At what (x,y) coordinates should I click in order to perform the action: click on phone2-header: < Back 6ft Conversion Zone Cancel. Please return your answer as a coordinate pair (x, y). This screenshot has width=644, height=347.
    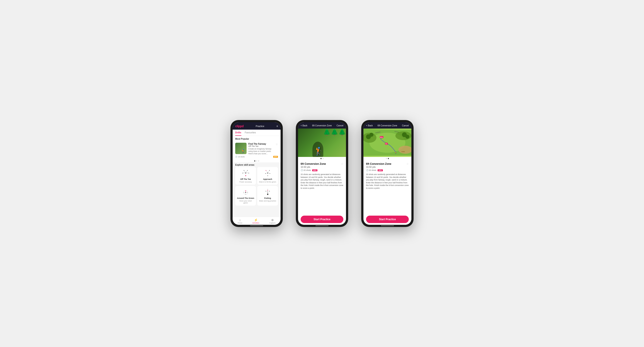
    Looking at the image, I should click on (322, 126).